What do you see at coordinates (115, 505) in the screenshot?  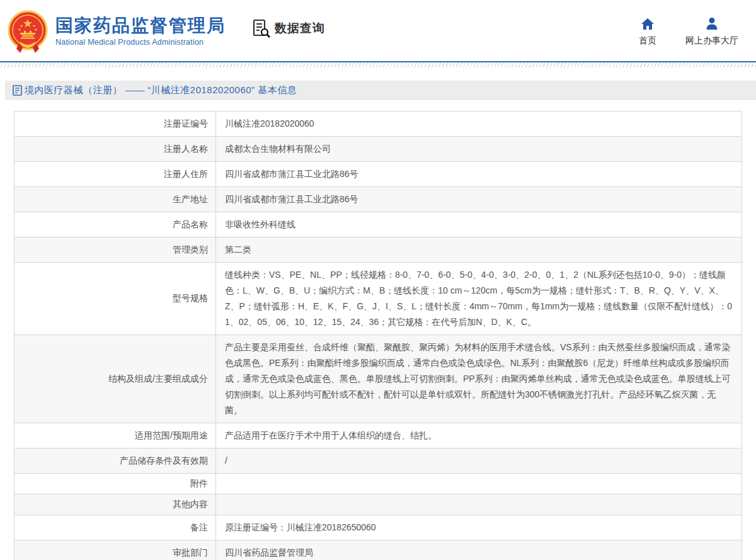 I see `row-label: 其他内容` at bounding box center [115, 505].